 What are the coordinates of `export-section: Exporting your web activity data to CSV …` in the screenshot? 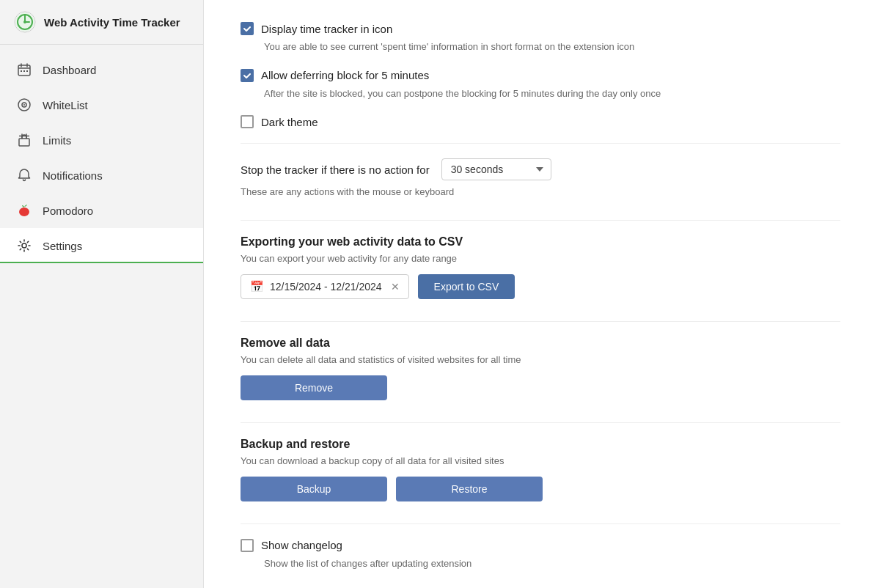 It's located at (540, 267).